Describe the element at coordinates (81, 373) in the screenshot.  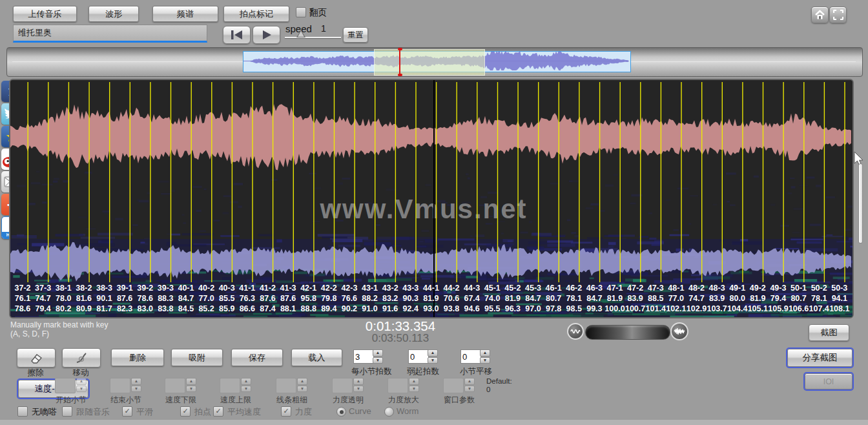
I see `move-label: 移动` at that location.